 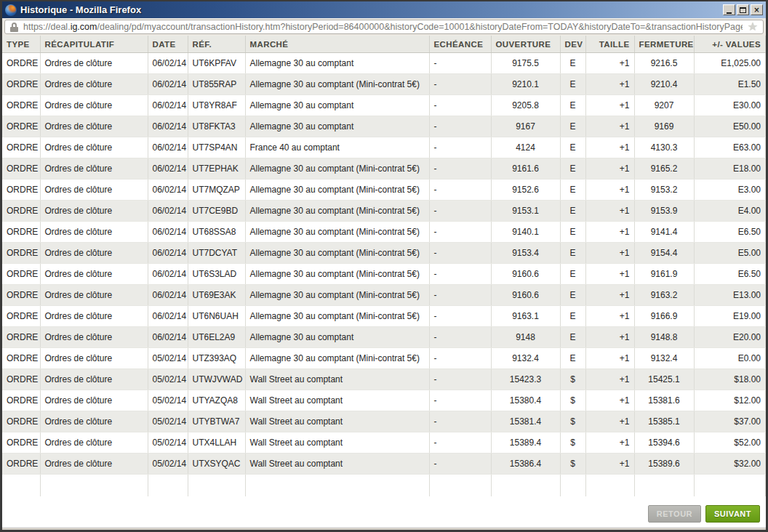 What do you see at coordinates (730, 84) in the screenshot?
I see `cell-values: E1.50` at bounding box center [730, 84].